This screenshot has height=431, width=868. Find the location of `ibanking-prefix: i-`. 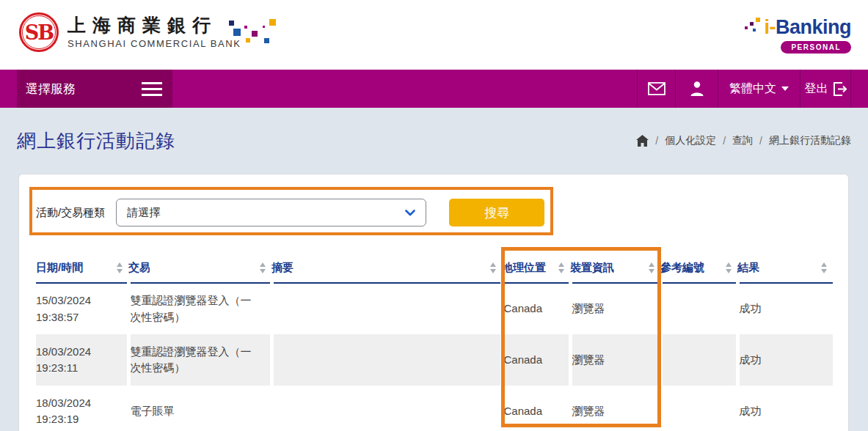

ibanking-prefix: i- is located at coordinates (770, 27).